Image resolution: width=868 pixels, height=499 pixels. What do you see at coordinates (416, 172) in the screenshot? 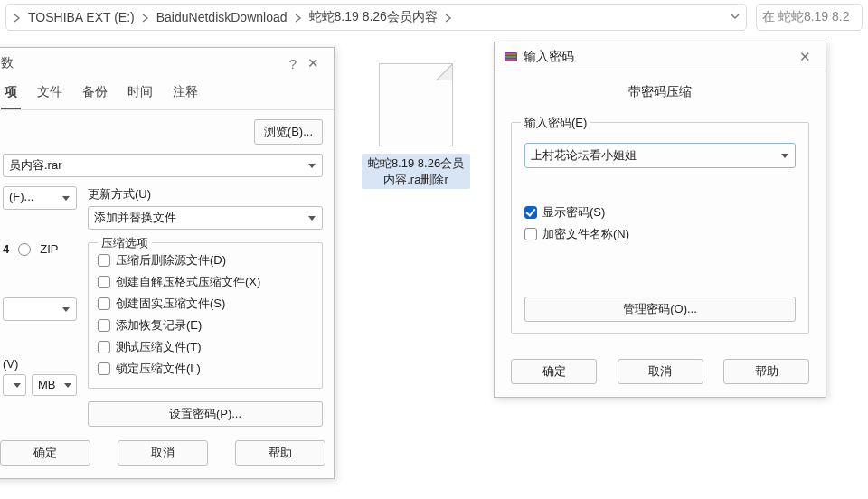
I see `file-caption: 蛇蛇8.19 8.26会员内容.ra删除r` at bounding box center [416, 172].